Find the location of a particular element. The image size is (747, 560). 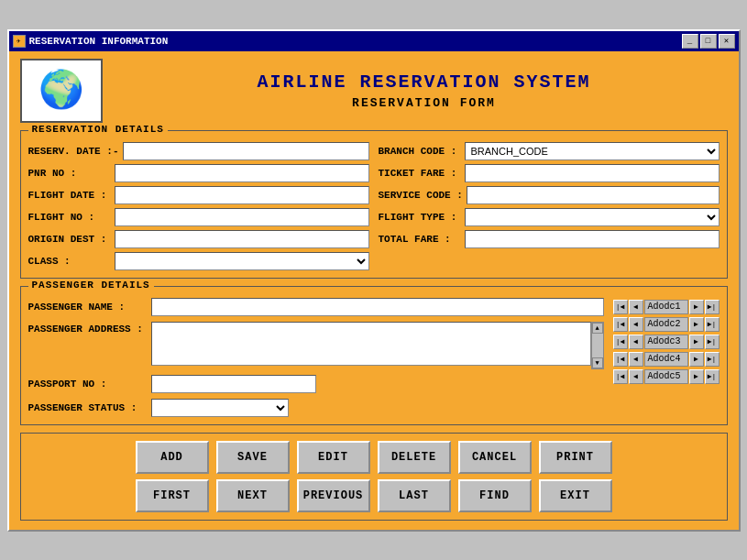

adodc3-row: |◀ ◀ Adodc3 ▶ ▶| is located at coordinates (666, 342).